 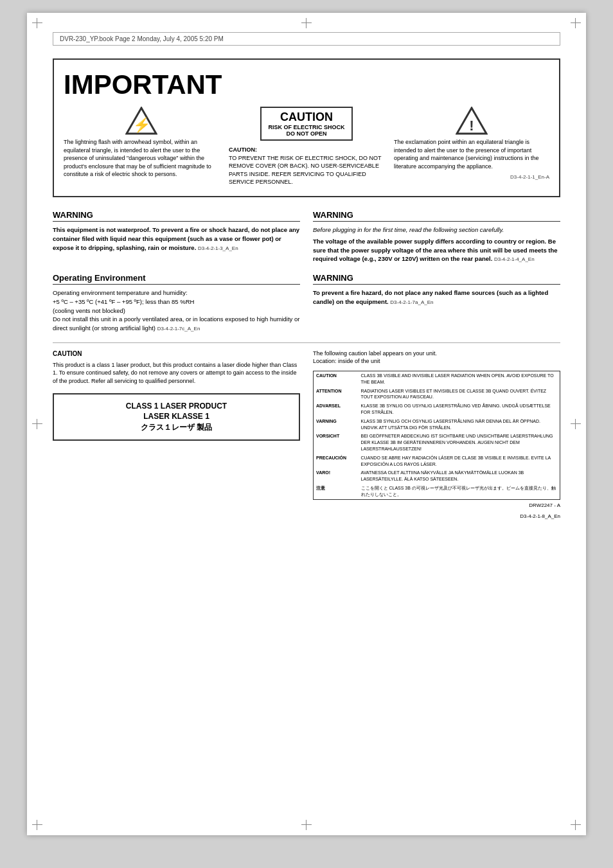 What do you see at coordinates (437, 394) in the screenshot?
I see `table-row: ATTENTIONRADIATIONS LASER VISIBLES ET IN…` at bounding box center [437, 394].